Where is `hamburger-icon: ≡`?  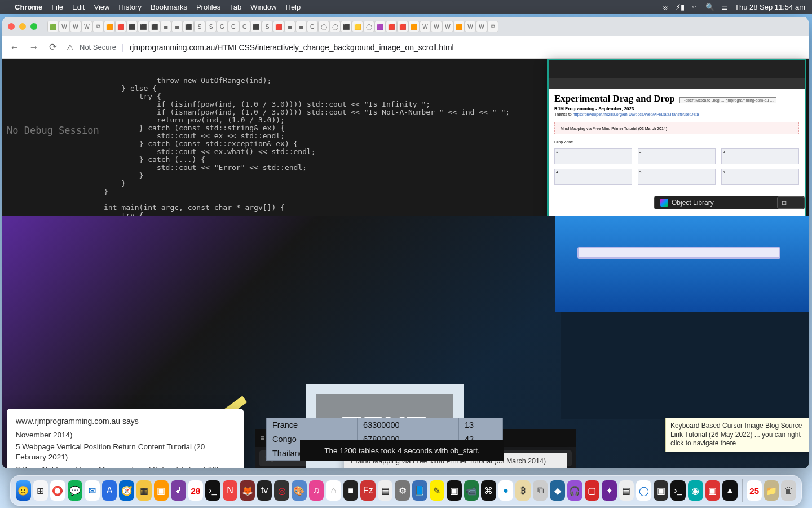
hamburger-icon: ≡ is located at coordinates (263, 438).